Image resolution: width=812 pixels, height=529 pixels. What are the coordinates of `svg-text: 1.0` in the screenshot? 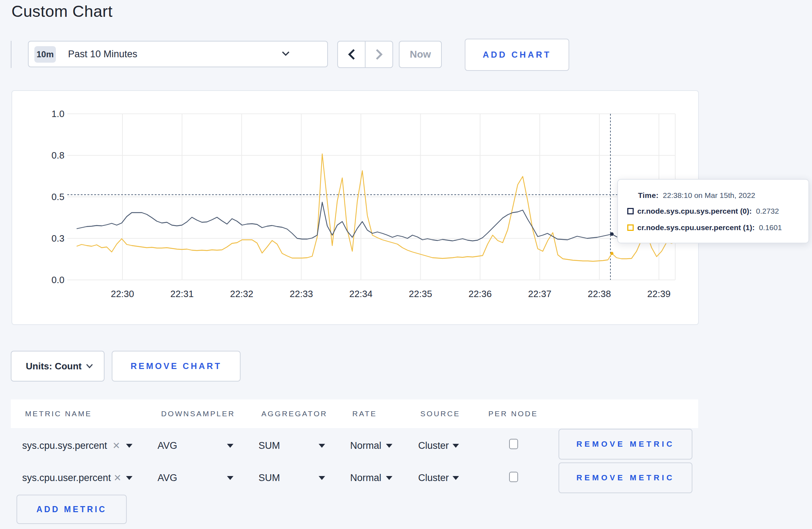 It's located at (58, 114).